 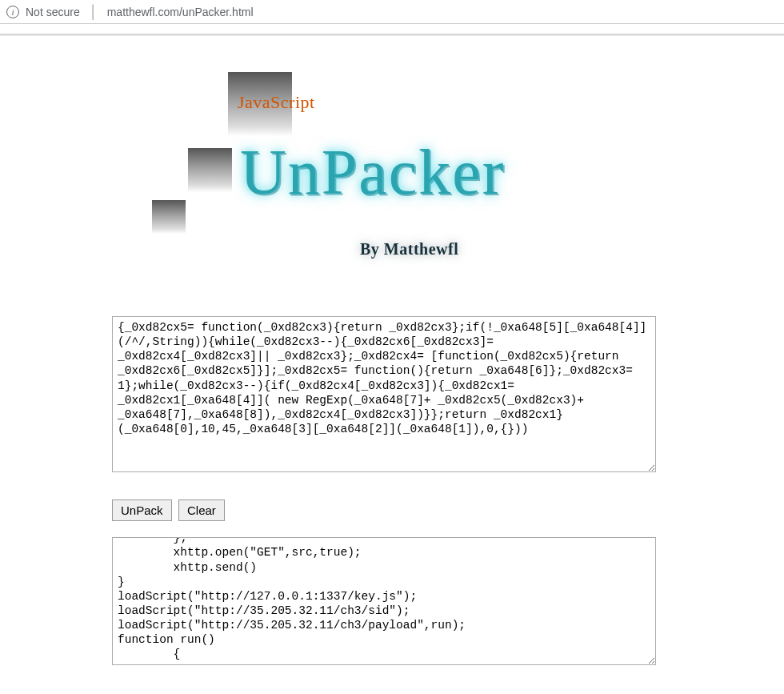 I want to click on info-icon: i, so click(x=13, y=12).